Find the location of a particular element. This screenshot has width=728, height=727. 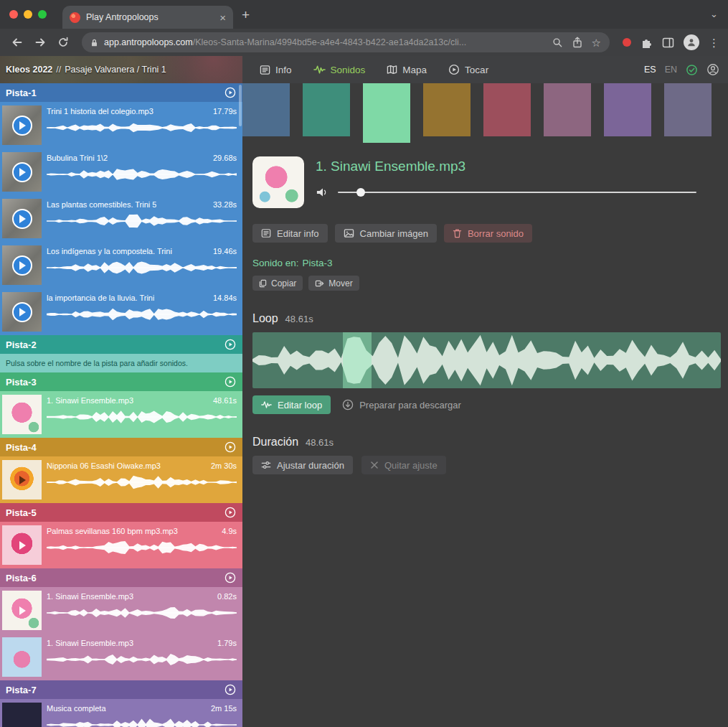

sound-item: 1. Sinawi Ensemble.mp30.82s is located at coordinates (121, 610).